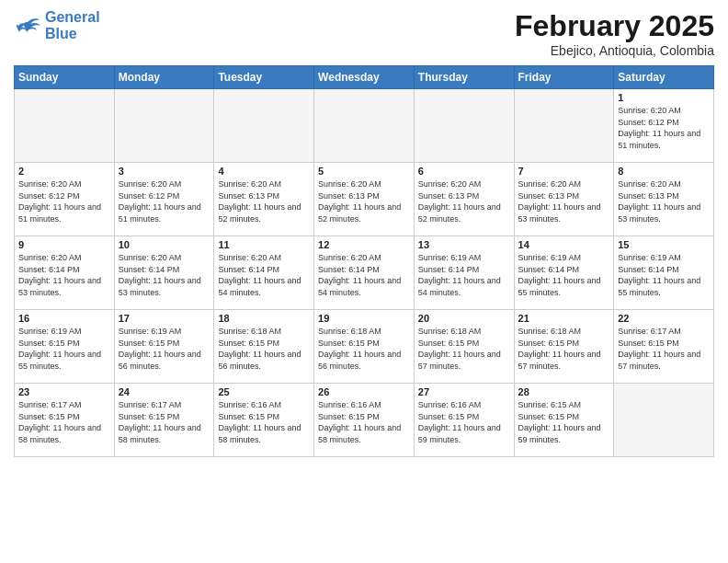 This screenshot has height=563, width=728. Describe the element at coordinates (364, 171) in the screenshot. I see `day-number: 5` at that location.